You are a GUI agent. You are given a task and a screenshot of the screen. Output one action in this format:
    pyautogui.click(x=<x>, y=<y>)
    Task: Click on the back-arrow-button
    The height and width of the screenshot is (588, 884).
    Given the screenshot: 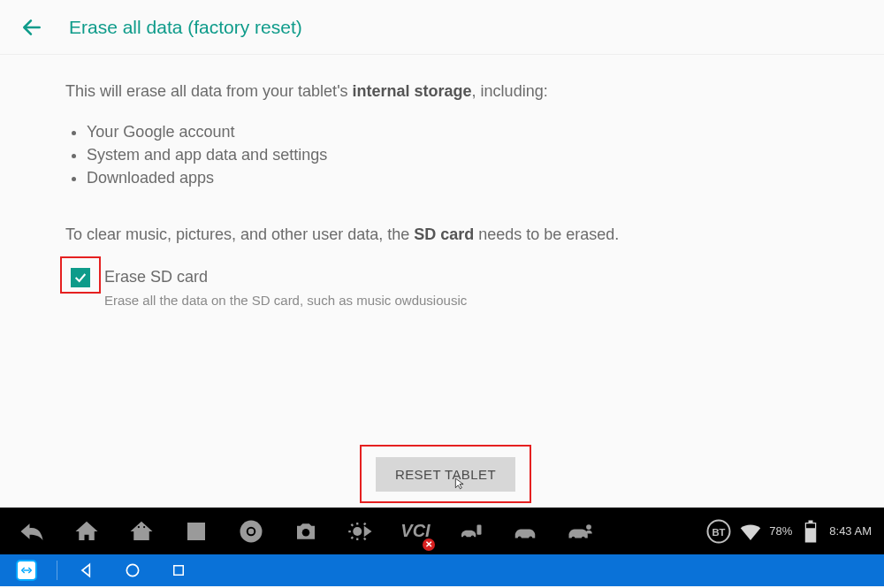 What is the action you would take?
    pyautogui.click(x=32, y=27)
    